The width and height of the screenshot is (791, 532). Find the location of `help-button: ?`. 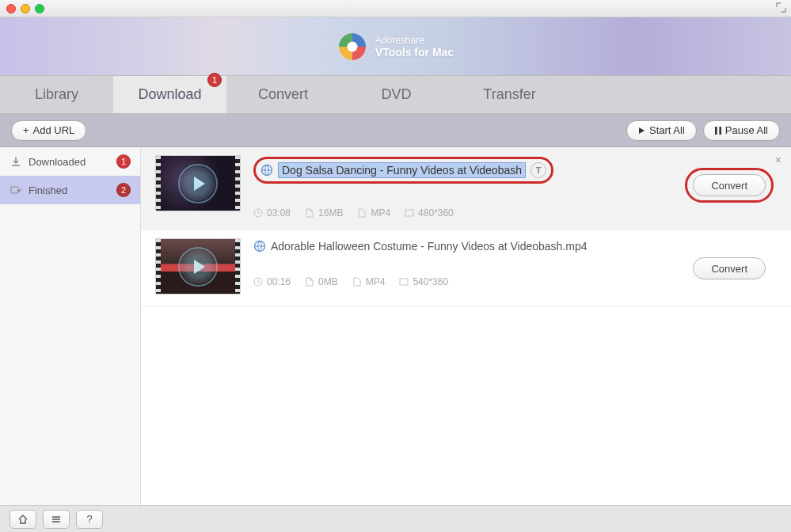

help-button: ? is located at coordinates (89, 519).